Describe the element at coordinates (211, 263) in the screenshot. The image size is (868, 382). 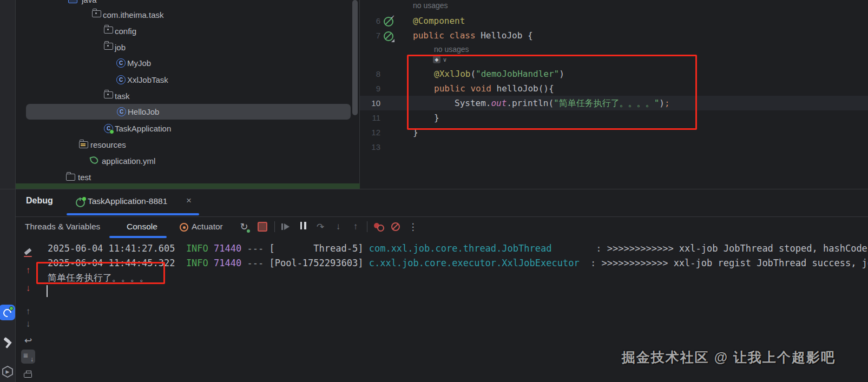
I see `console-token` at that location.